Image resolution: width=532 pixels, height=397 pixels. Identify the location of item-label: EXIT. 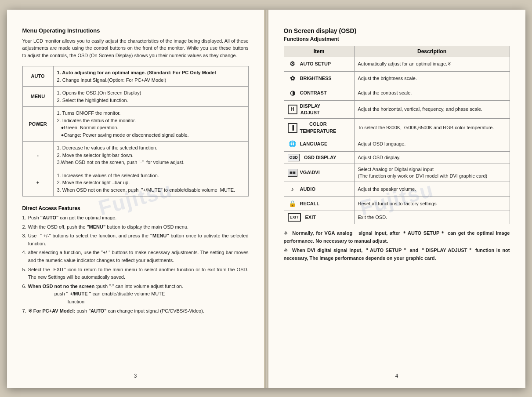
(311, 217).